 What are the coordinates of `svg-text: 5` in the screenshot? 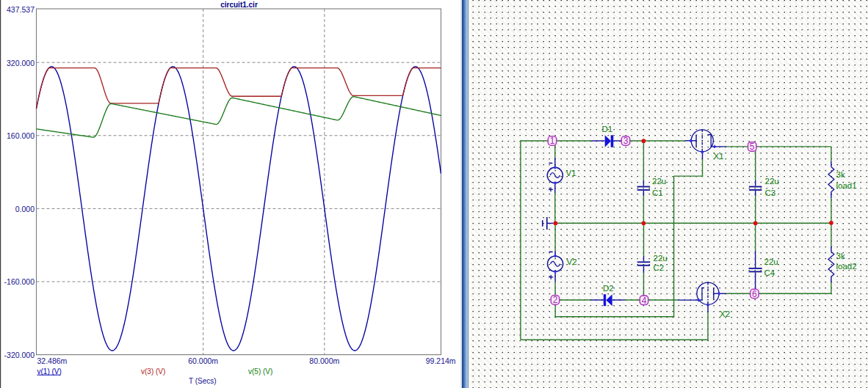 It's located at (752, 147).